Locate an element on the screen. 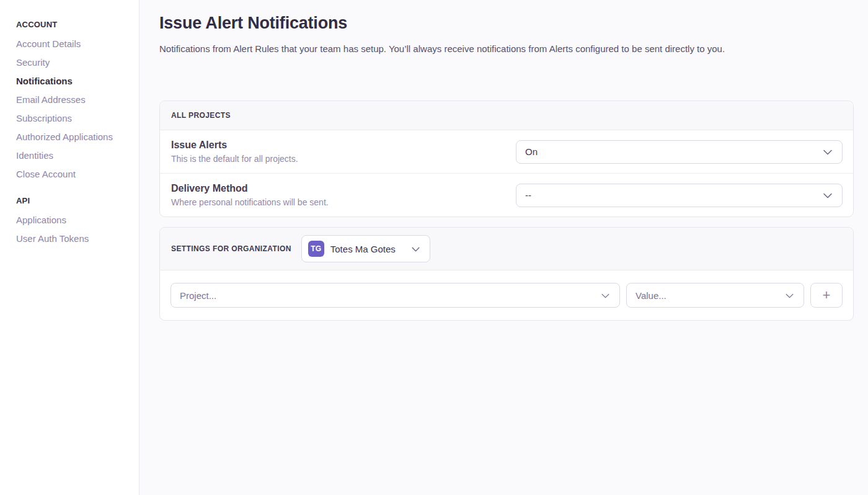 The image size is (868, 495). value-select-placeholder: Value... is located at coordinates (651, 295).